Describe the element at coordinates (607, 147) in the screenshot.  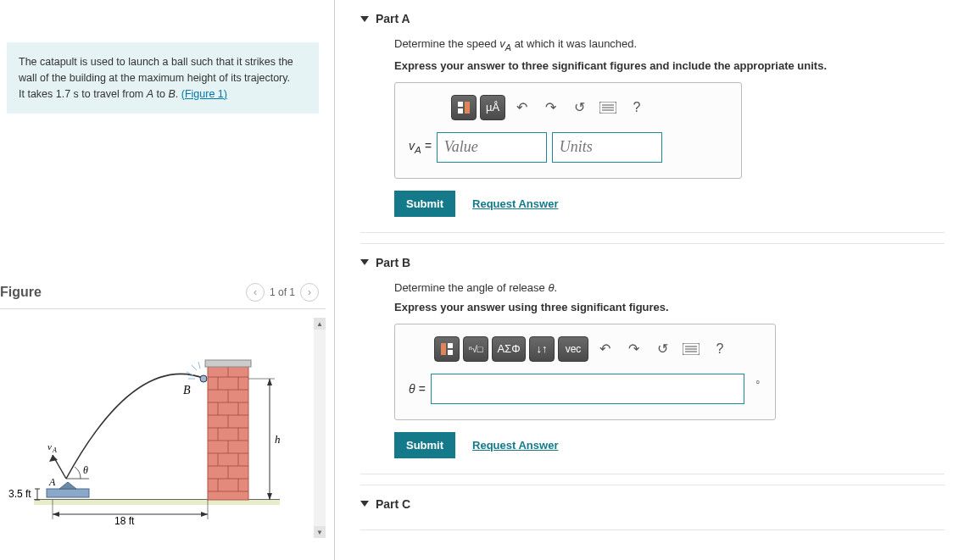
I see `units-input` at that location.